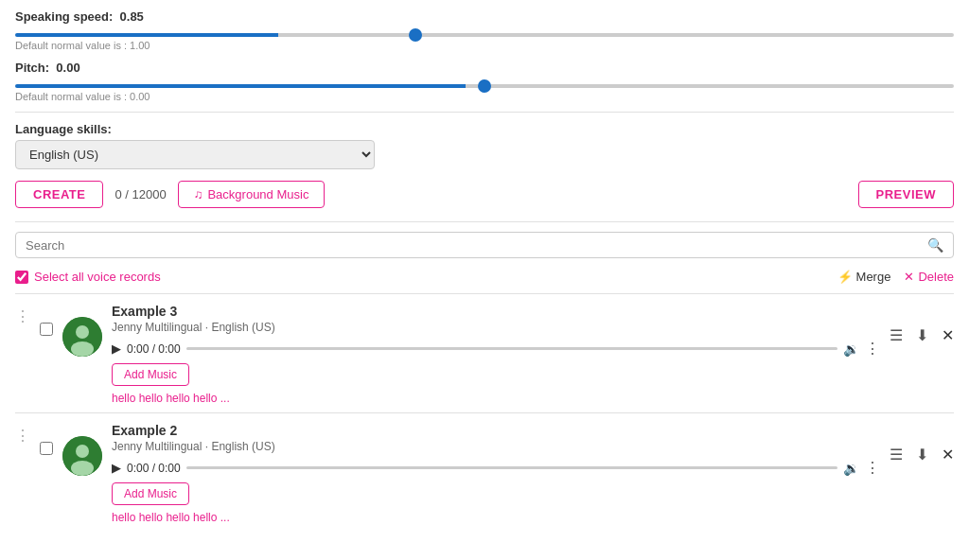 The width and height of the screenshot is (969, 560). Describe the element at coordinates (496, 467) in the screenshot. I see `record-2-audio-row: ▶ 0:00 / 0:00 🔉 ⋮` at that location.